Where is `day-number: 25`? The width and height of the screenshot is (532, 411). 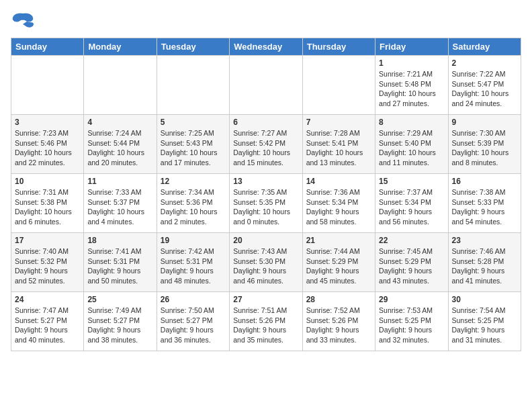
day-number: 25 is located at coordinates (120, 300).